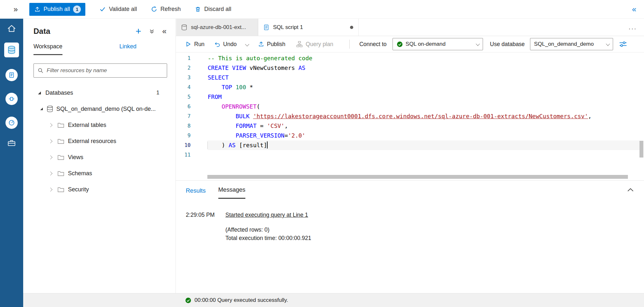 This screenshot has width=644, height=307. What do you see at coordinates (15, 9) in the screenshot?
I see `expand-left-nav-icon: »` at bounding box center [15, 9].